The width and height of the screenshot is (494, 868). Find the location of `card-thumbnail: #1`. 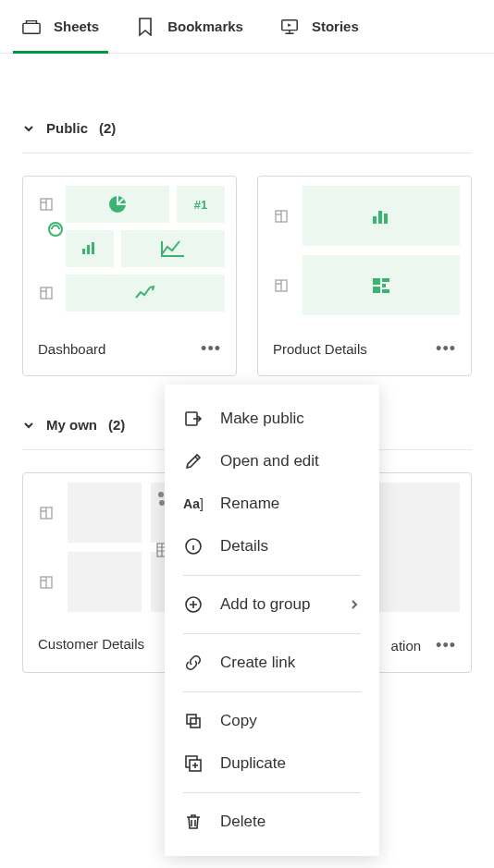

card-thumbnail: #1 is located at coordinates (130, 251).